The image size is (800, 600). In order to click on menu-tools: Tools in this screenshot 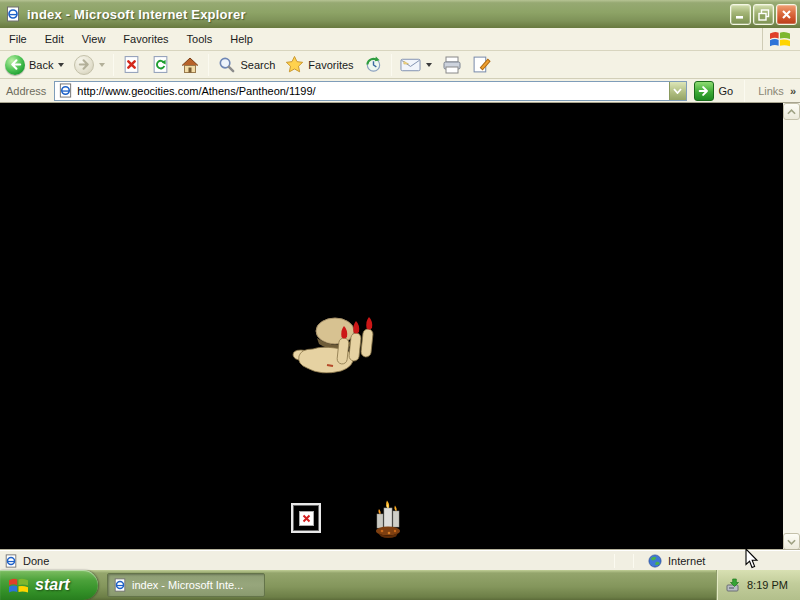, I will do `click(200, 39)`.